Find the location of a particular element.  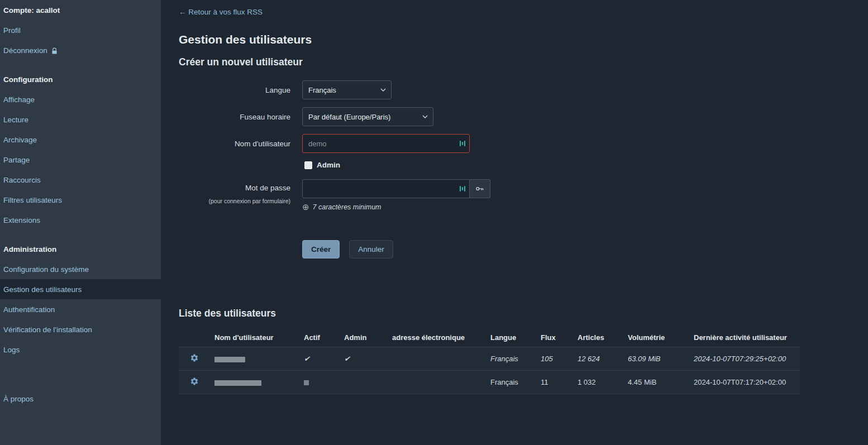

sidebar-item-filtres-utilisateurs: Filtres utilisateurs is located at coordinates (80, 200).